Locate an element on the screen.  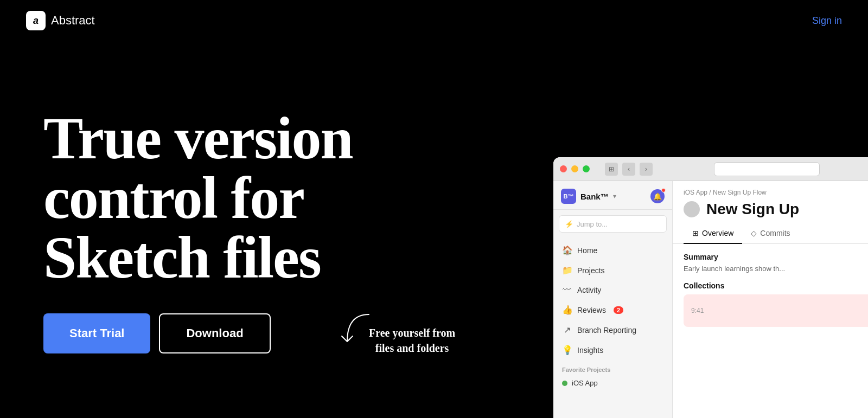
collection-card: 9:41 is located at coordinates (776, 311).